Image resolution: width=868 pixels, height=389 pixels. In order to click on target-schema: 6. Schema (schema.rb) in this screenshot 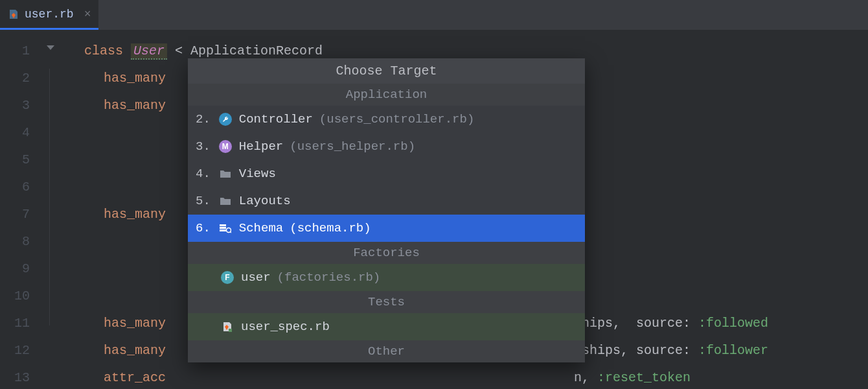, I will do `click(386, 228)`.